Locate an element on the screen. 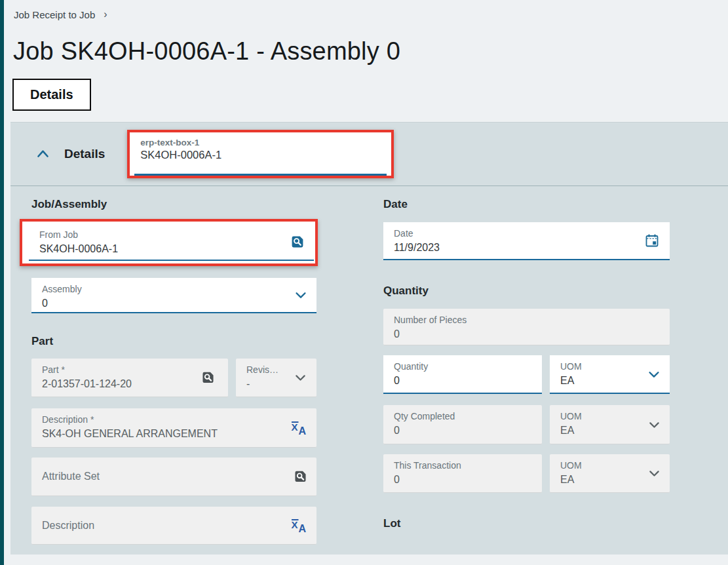 This screenshot has width=728, height=565. description-label: Description is located at coordinates (68, 526).